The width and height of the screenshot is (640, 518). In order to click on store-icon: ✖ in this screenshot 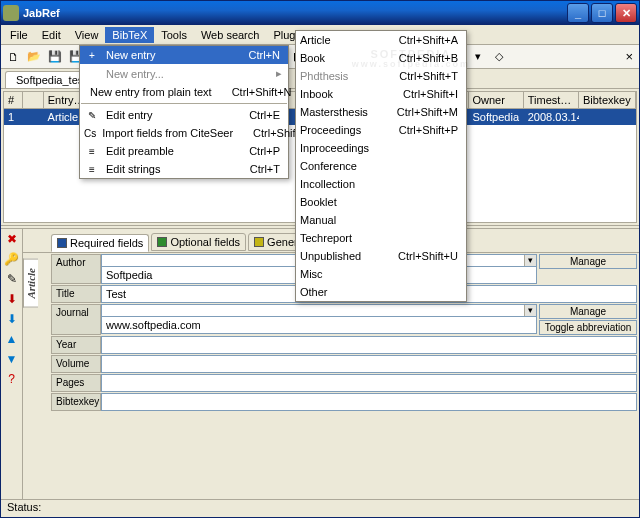, I will do `click(12, 239)`.